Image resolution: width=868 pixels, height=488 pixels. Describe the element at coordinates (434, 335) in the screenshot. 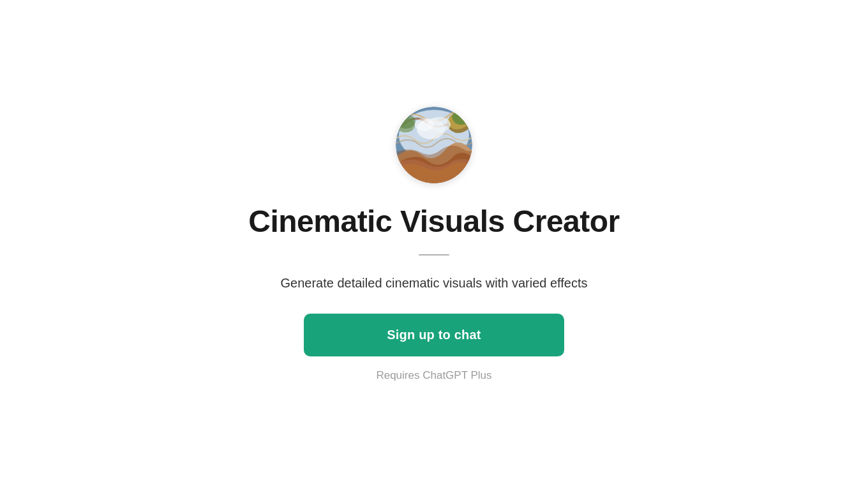

I see `signup-button: Sign up to chat` at that location.